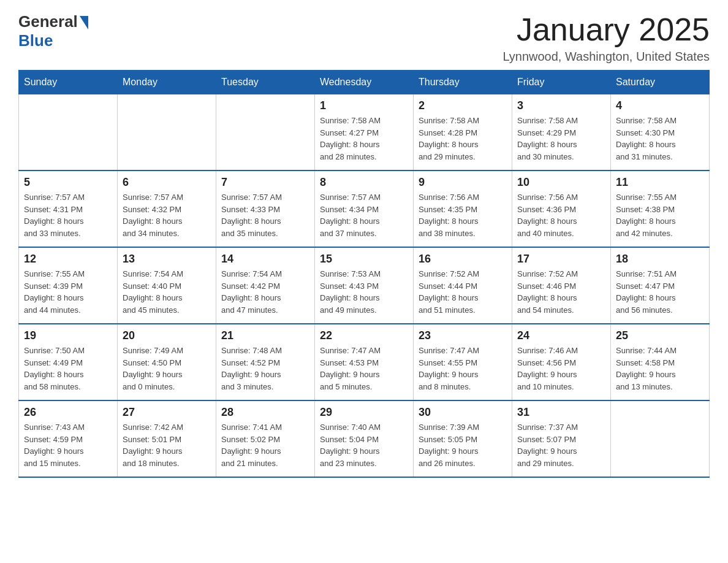 The image size is (728, 563). I want to click on day-number: 28, so click(265, 412).